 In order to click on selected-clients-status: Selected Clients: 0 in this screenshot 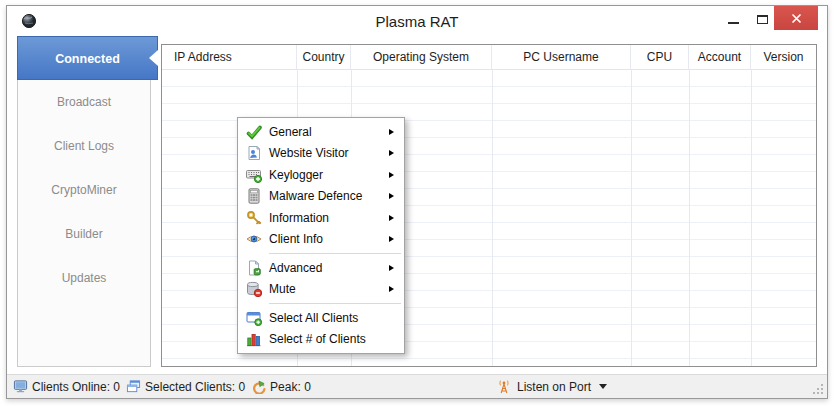, I will do `click(186, 386)`.